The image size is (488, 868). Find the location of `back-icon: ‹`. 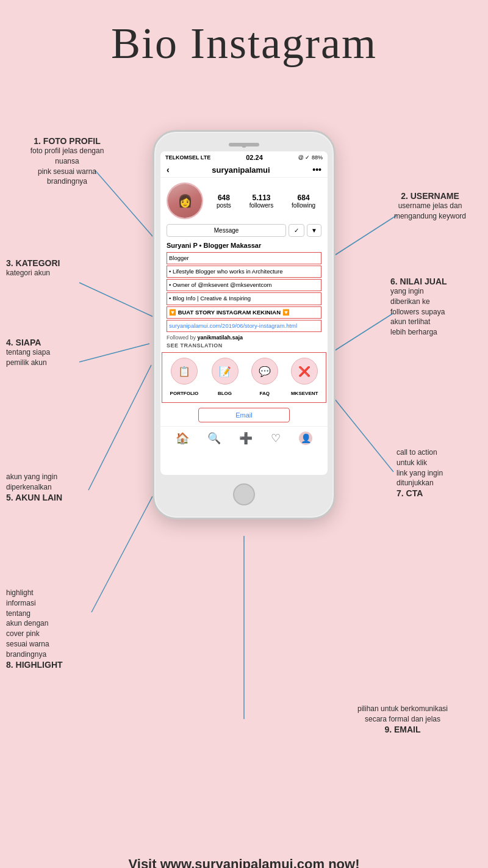

back-icon: ‹ is located at coordinates (168, 170).